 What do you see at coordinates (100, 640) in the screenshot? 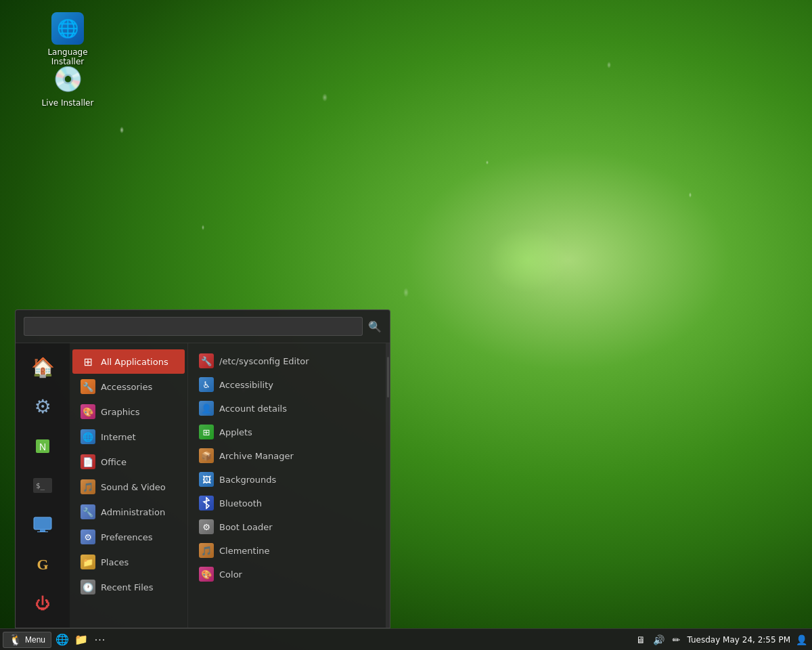
I see `taskbar-more-icon: ···` at bounding box center [100, 640].